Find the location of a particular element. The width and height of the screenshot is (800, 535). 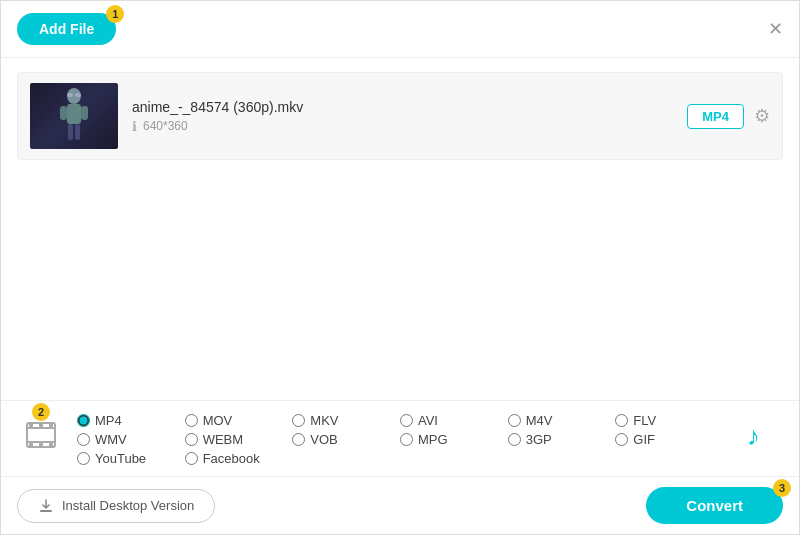

radio-wmv is located at coordinates (84, 440).